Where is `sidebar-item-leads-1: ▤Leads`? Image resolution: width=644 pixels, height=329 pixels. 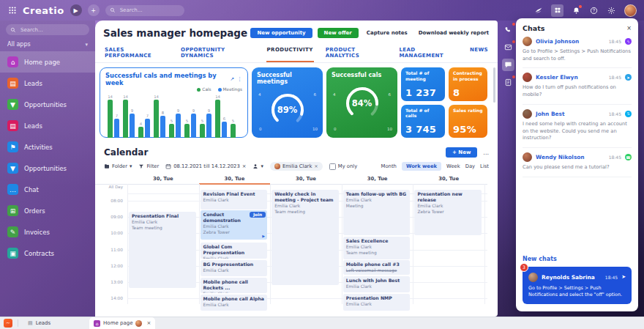
sidebar-item-leads-1: ▤Leads is located at coordinates (48, 84).